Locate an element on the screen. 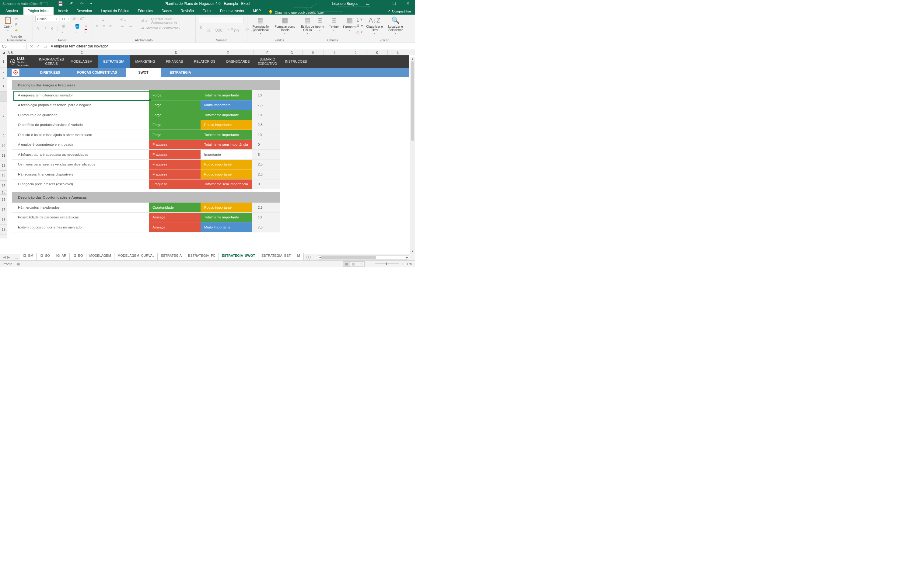  row-header: 8 is located at coordinates (3, 126).